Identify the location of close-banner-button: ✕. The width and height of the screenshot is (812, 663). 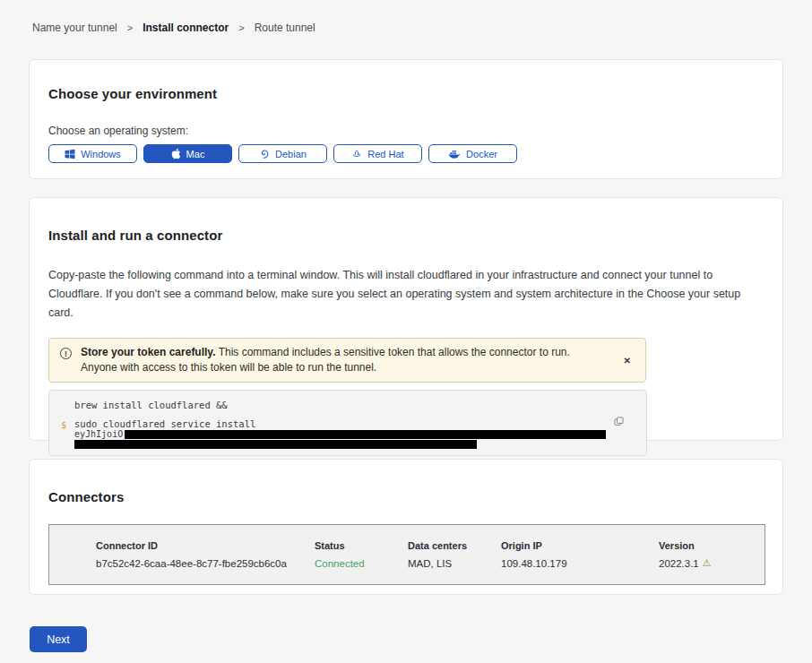
(627, 360).